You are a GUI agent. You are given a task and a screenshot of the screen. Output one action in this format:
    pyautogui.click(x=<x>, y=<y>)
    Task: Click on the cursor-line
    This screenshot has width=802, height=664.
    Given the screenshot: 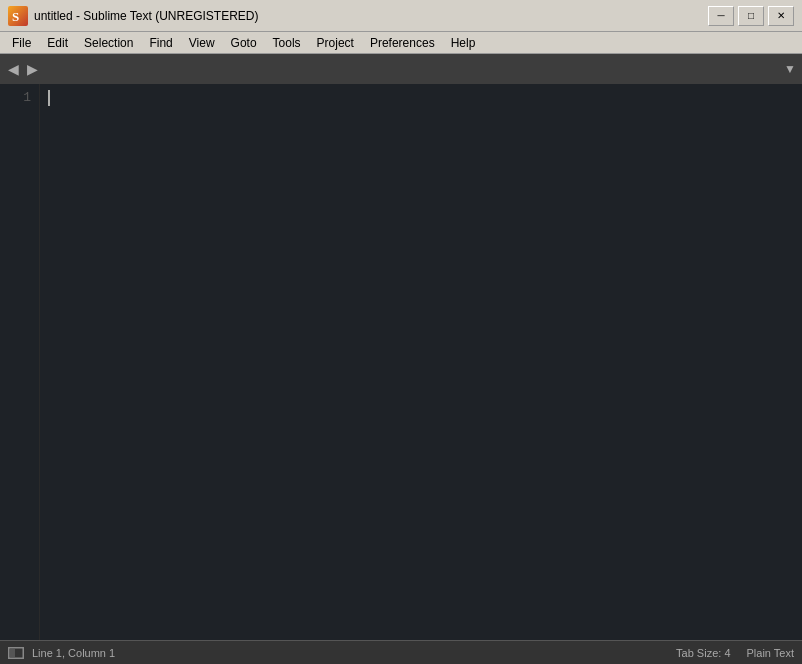 What is the action you would take?
    pyautogui.click(x=421, y=97)
    